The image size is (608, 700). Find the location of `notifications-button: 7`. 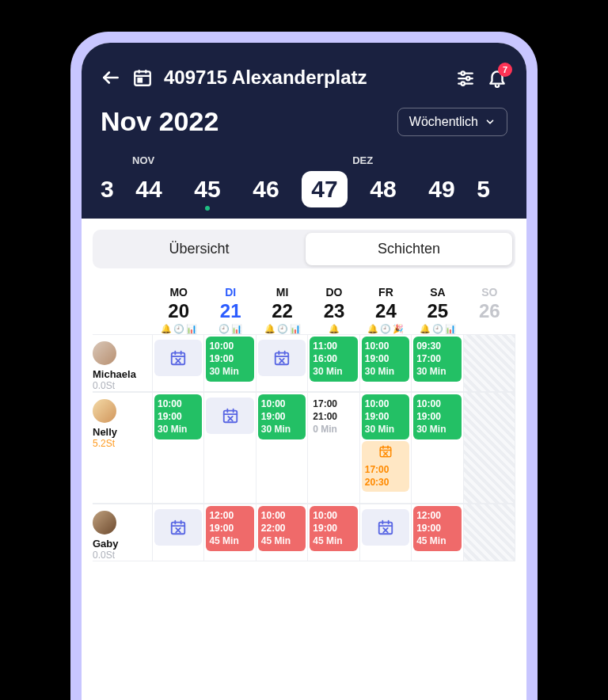

notifications-button: 7 is located at coordinates (497, 78).